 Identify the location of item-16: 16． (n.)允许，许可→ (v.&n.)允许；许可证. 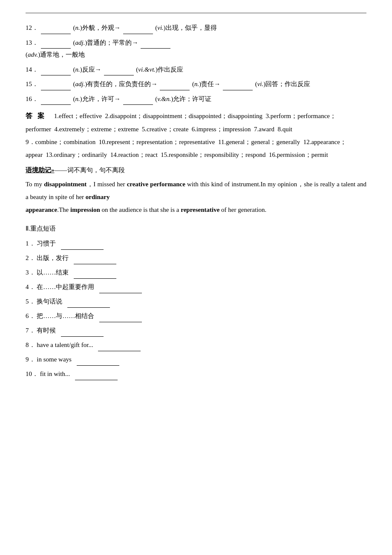
(196, 99).